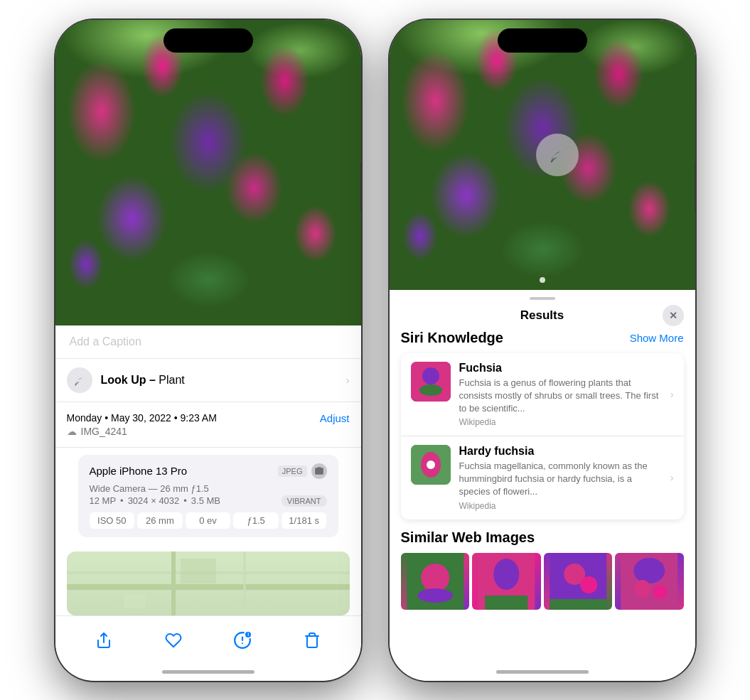  Describe the element at coordinates (208, 343) in the screenshot. I see `caption-area: Add a Caption` at that location.